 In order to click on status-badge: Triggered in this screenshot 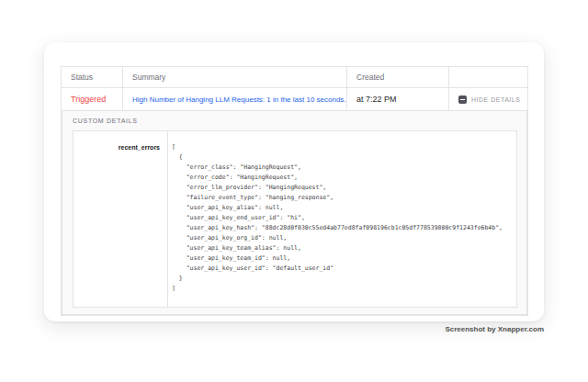, I will do `click(88, 99)`.